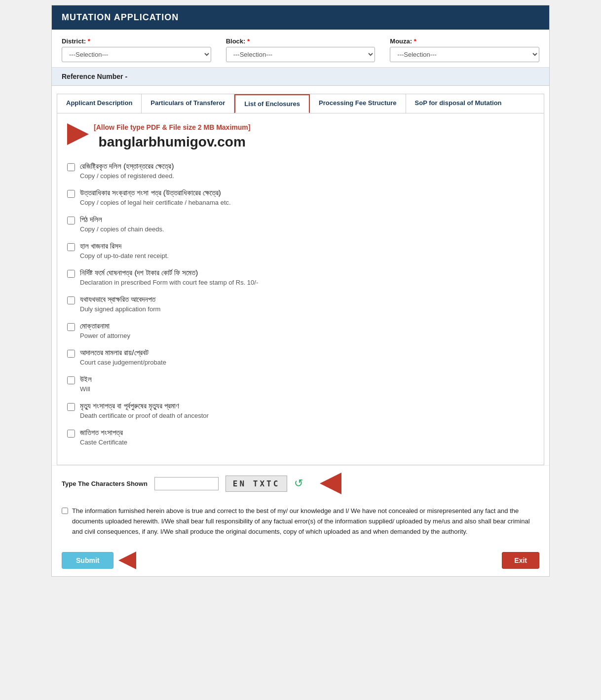 The image size is (601, 700). Describe the element at coordinates (306, 521) in the screenshot. I see `declaration-text: The information furnished herein above i…` at that location.